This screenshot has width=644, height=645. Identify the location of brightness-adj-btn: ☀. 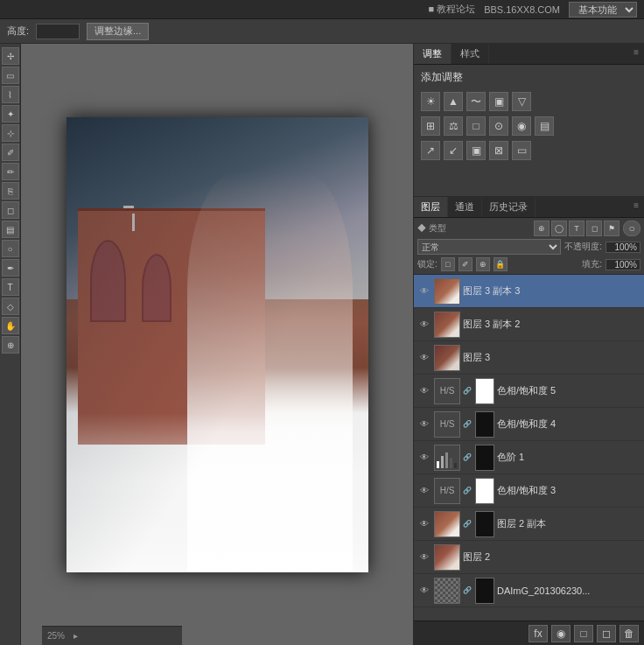
(430, 102).